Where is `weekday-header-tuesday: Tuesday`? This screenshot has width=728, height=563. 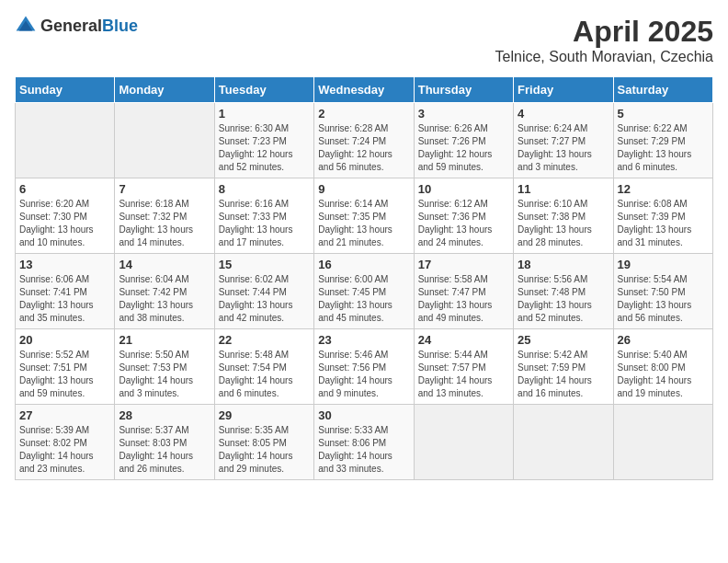
weekday-header-tuesday: Tuesday is located at coordinates (264, 90).